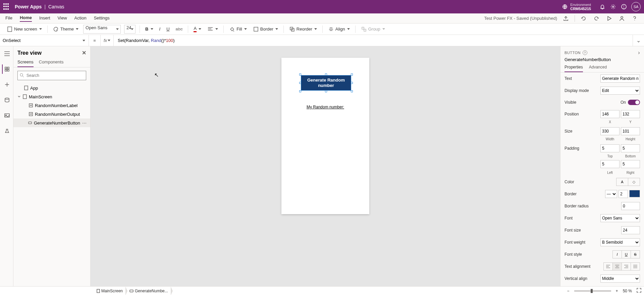 The image size is (644, 295). Describe the element at coordinates (602, 131) in the screenshot. I see `prop-size: Size` at that location.